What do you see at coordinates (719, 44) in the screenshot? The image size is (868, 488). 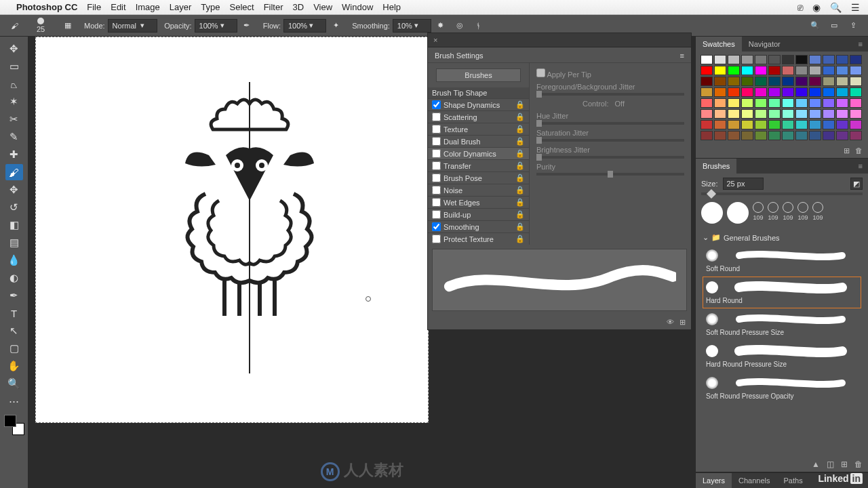 I see `tab-swatches: Swatches` at bounding box center [719, 44].